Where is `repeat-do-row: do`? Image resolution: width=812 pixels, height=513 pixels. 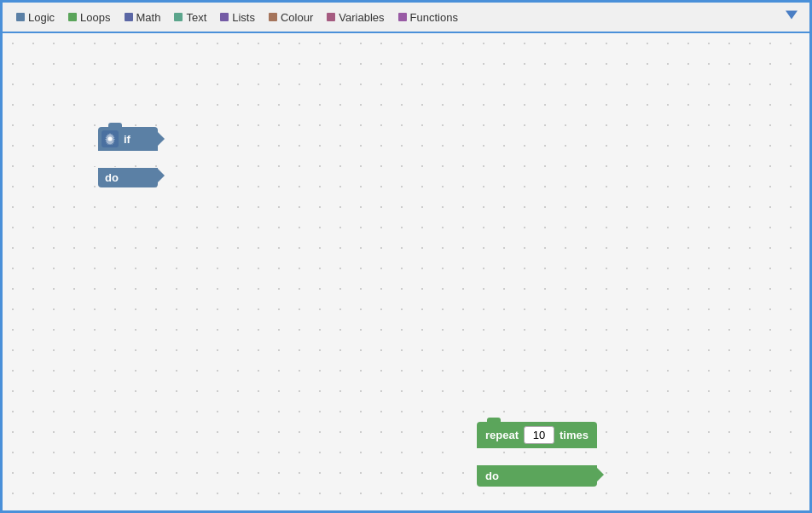 repeat-do-row: do is located at coordinates (537, 476).